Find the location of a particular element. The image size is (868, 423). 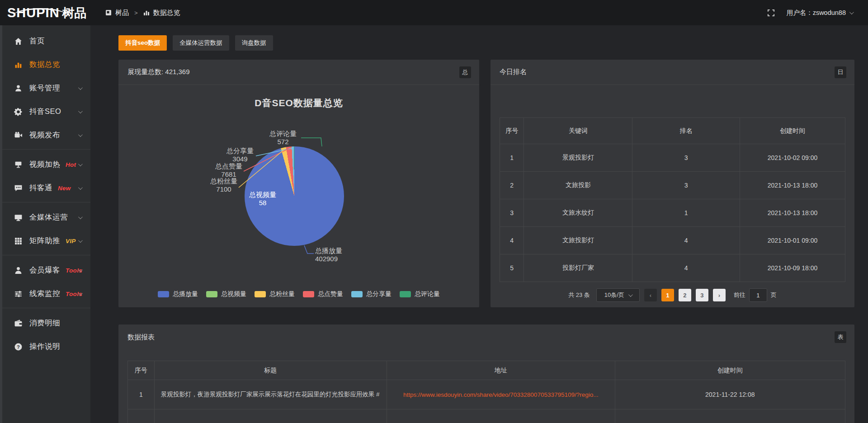

sidebar-item-lead-monitor: 线索监控 Tools is located at coordinates (46, 294).